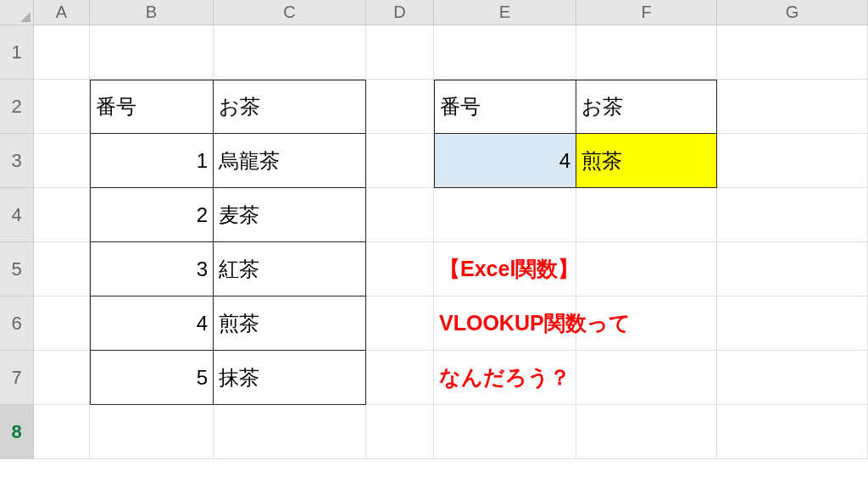 The width and height of the screenshot is (868, 482). Describe the element at coordinates (290, 107) in the screenshot. I see `cell-C2: お茶` at that location.